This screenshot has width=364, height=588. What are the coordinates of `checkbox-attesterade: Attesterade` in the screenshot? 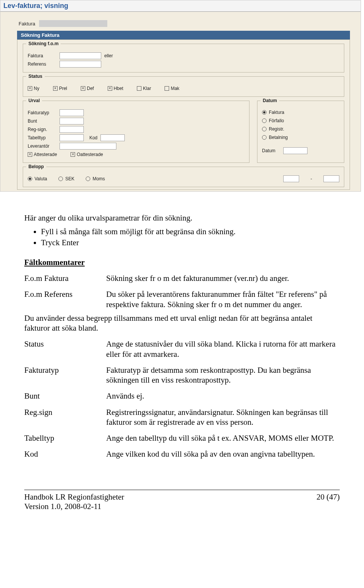 It's located at (42, 154).